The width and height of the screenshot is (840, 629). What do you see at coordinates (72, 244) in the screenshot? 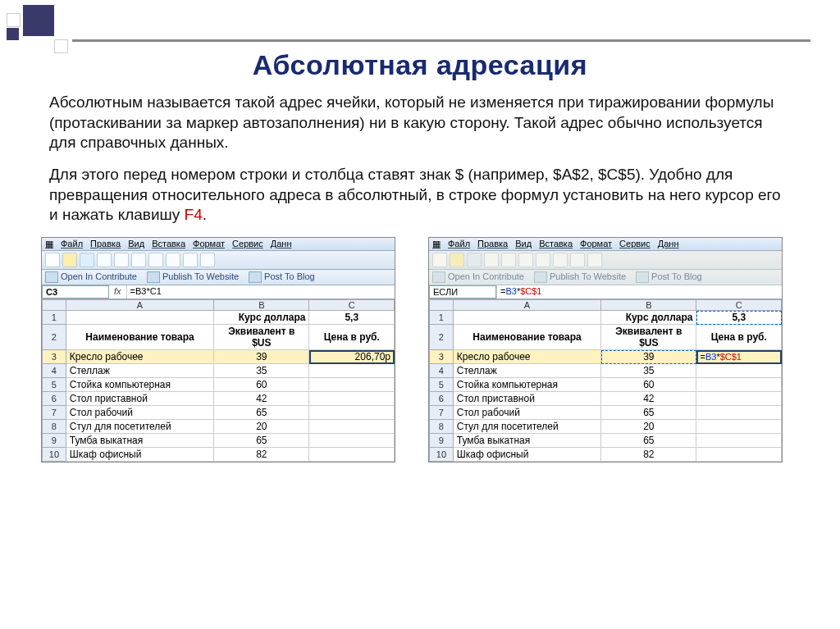
I see `menu-file: Файл` at bounding box center [72, 244].